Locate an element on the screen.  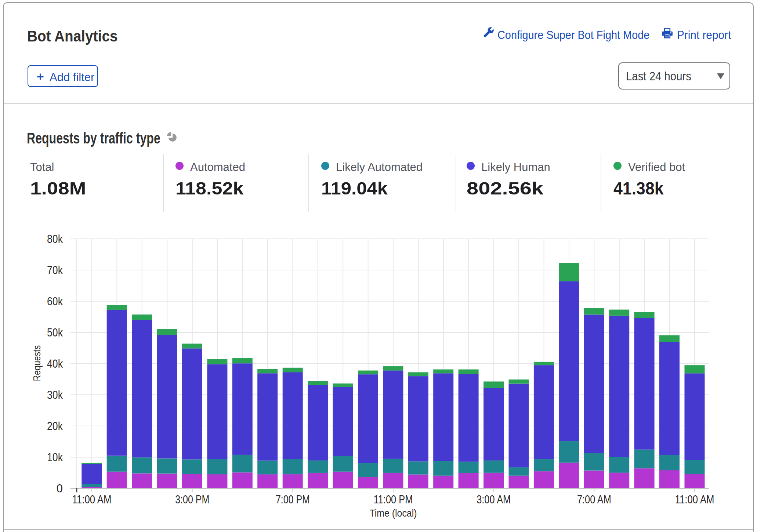
svg-text: 40k is located at coordinates (55, 364).